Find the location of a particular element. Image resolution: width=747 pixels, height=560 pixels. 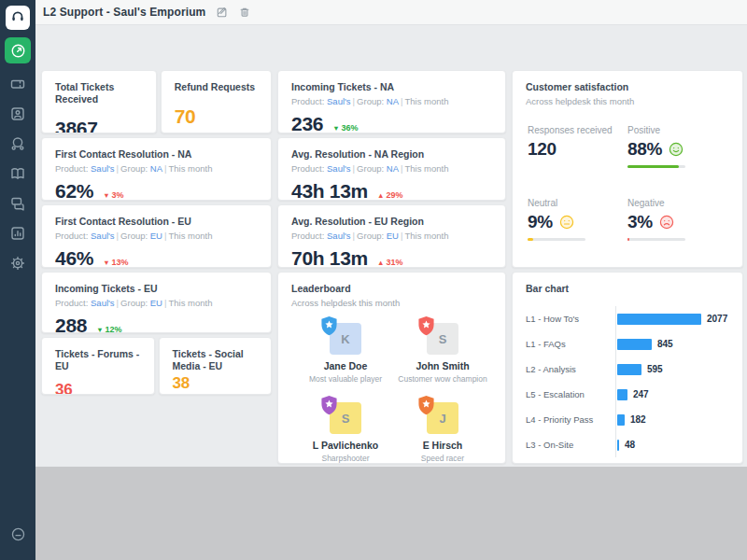

card-customer-satisfaction: Customer satisfaction Across helpdesk th… is located at coordinates (627, 169).